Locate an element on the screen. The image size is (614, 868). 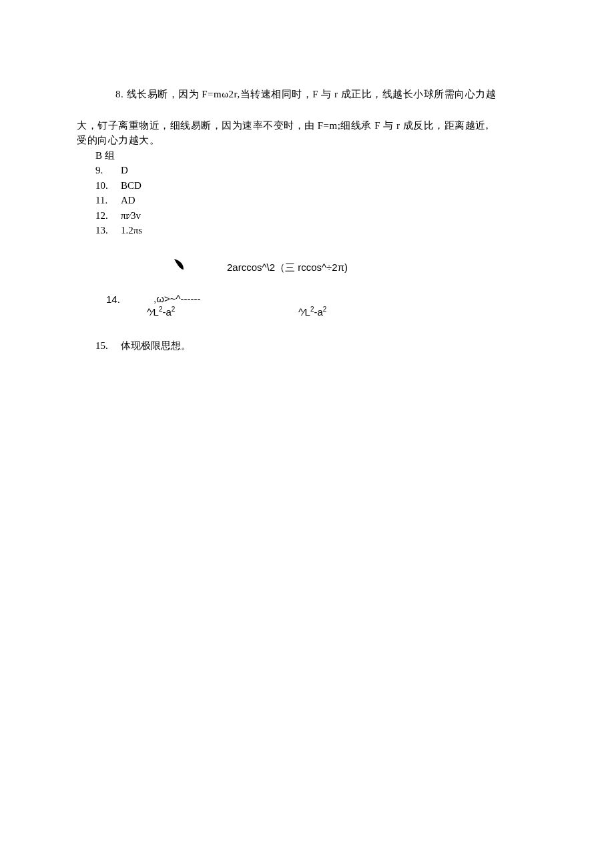
answer-value: πr∕3v is located at coordinates (131, 215).